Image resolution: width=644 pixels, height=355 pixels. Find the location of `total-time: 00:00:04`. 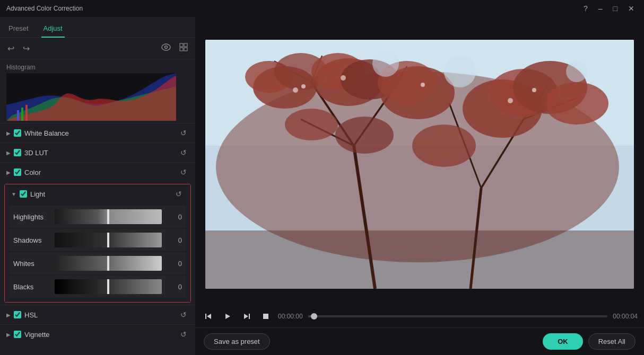

total-time: 00:00:04 is located at coordinates (625, 316).